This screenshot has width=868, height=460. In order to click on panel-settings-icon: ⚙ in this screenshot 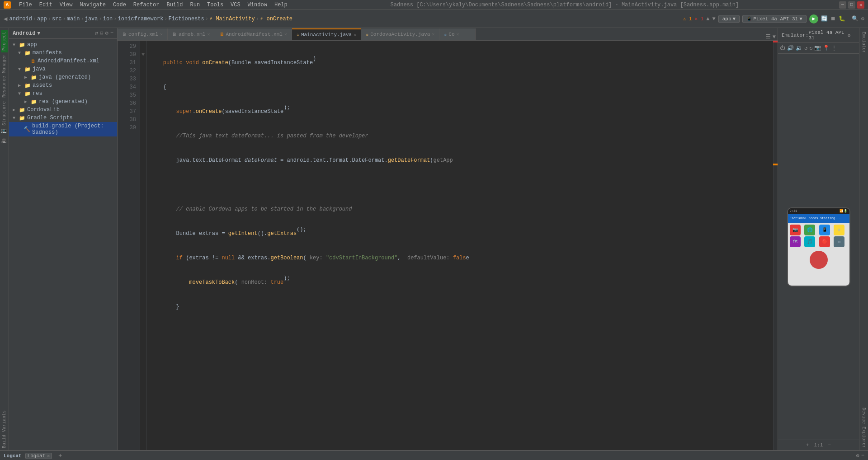, I will do `click(107, 33)`.